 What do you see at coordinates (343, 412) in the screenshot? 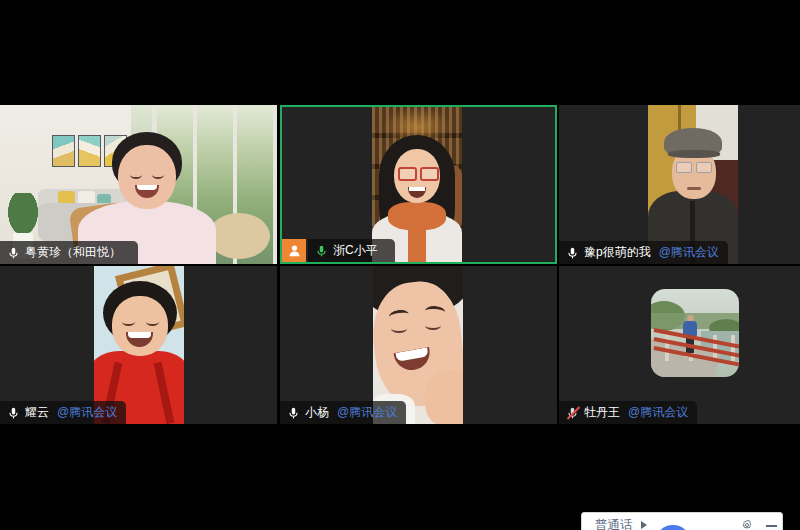
I see `participant-name-label: 小杨@腾讯会议` at bounding box center [343, 412].